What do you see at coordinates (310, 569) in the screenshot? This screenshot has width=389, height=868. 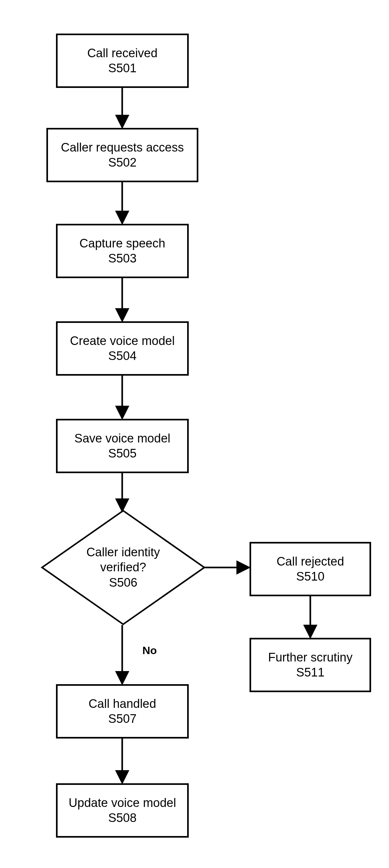 I see `node-s510: Call rejected S510` at bounding box center [310, 569].